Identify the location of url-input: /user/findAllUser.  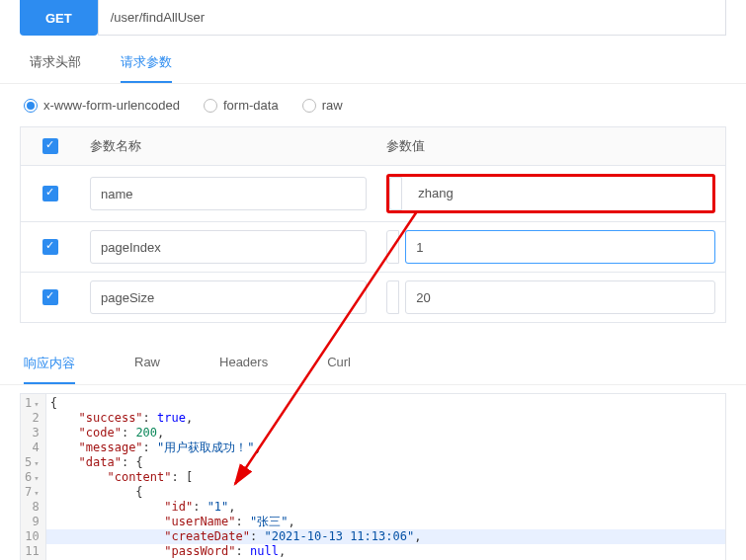
(412, 18).